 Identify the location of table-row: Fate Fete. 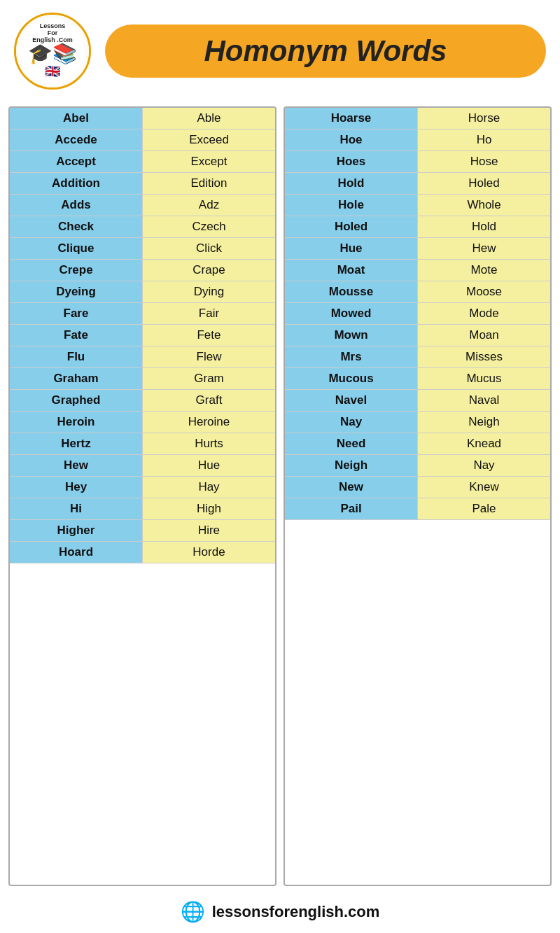
(143, 336).